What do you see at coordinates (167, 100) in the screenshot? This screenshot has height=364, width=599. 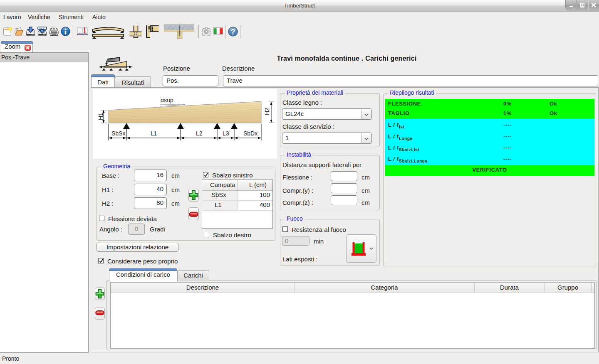 I see `svg-text: αsup` at bounding box center [167, 100].